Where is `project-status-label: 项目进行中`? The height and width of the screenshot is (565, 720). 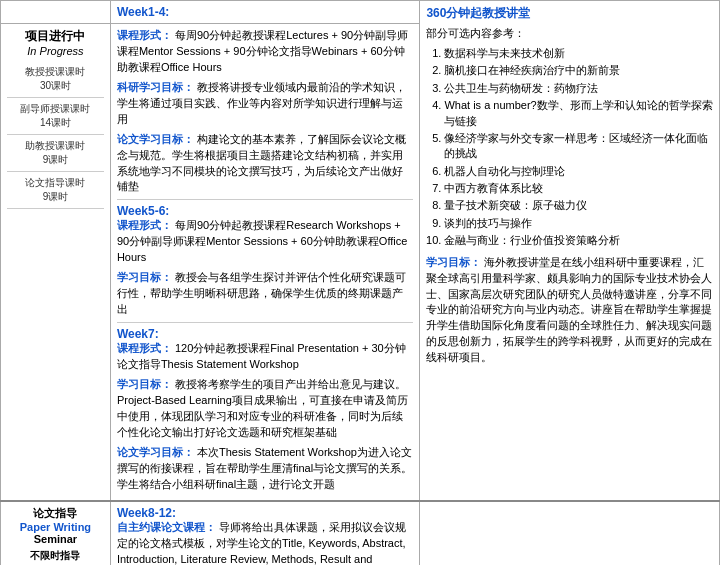
project-status-label: 项目进行中 is located at coordinates (56, 36).